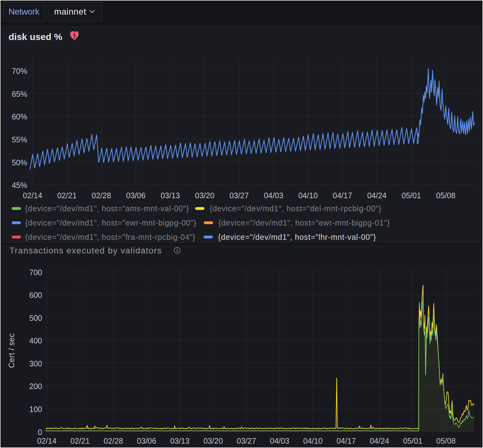  Describe the element at coordinates (107, 208) in the screenshot. I see `svg-text:{device="/dev/md1", host="ams-: {device="/dev/md1", host="ams-mnt-val-00…` at that location.